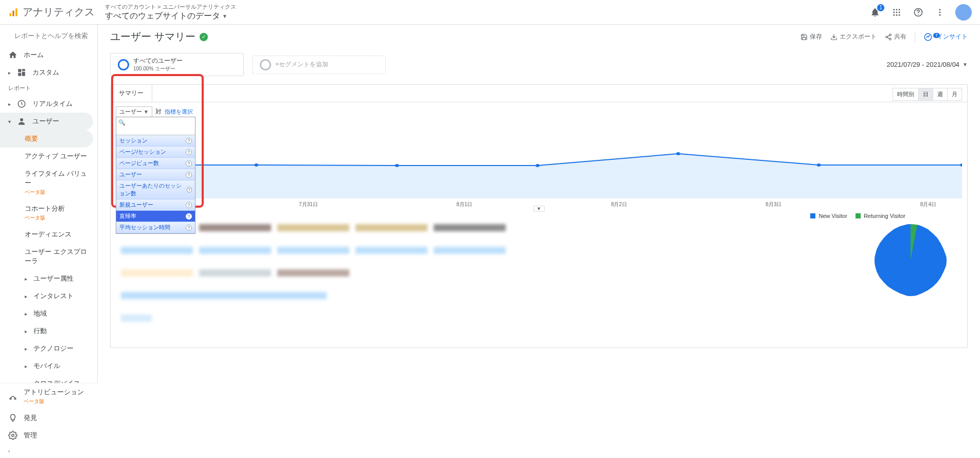  I want to click on nav-overview: 概要, so click(46, 139).